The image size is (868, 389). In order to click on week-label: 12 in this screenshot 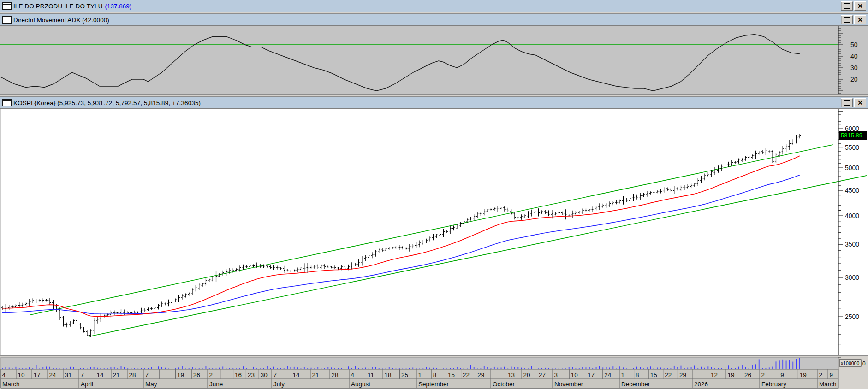, I will do `click(714, 375)`.